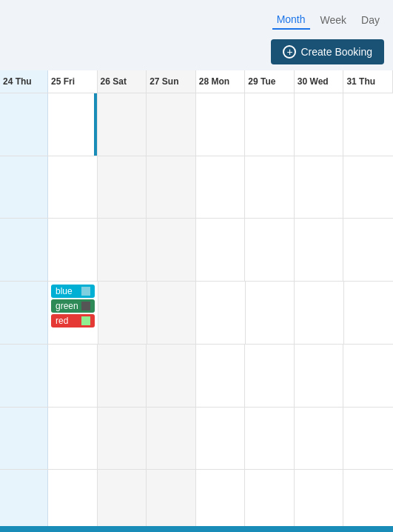  Describe the element at coordinates (221, 439) in the screenshot. I see `cell-r6-mon` at that location.